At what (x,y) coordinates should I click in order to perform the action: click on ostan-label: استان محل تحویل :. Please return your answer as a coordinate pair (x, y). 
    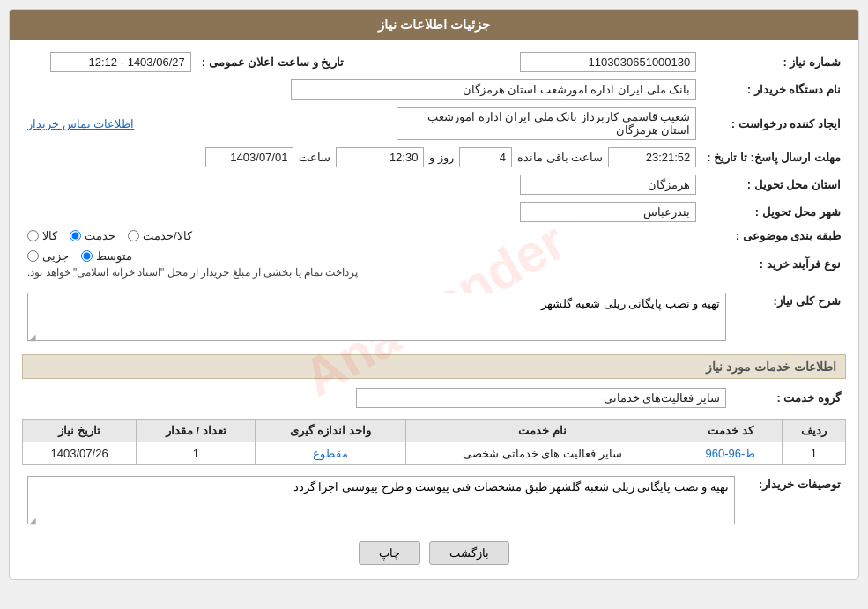
    Looking at the image, I should click on (774, 185).